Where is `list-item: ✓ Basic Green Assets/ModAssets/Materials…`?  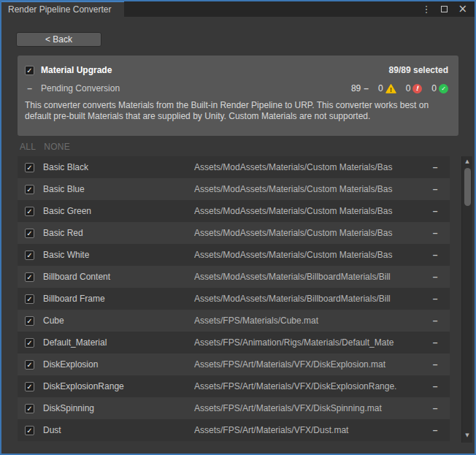 list-item: ✓ Basic Green Assets/ModAssets/Materials… is located at coordinates (234, 211).